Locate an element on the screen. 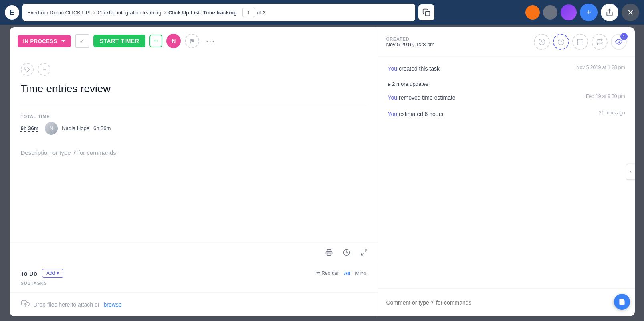 This screenshot has width=644, height=321. print-icon is located at coordinates (329, 252).